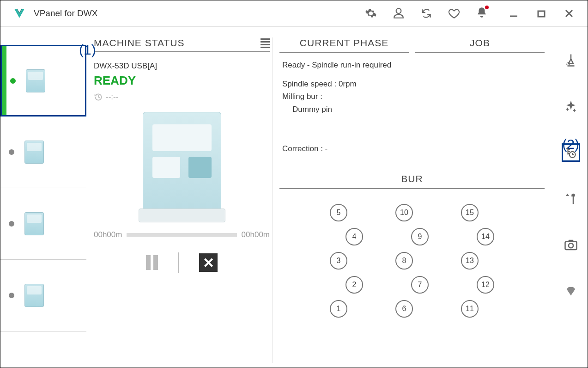 This screenshot has width=588, height=368. What do you see at coordinates (256, 235) in the screenshot?
I see `progress-end: 00h00m` at bounding box center [256, 235].